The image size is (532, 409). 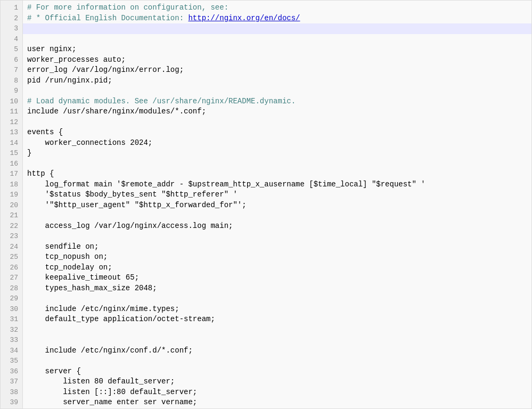 What do you see at coordinates (12, 185) in the screenshot?
I see `line-number: 18` at bounding box center [12, 185].